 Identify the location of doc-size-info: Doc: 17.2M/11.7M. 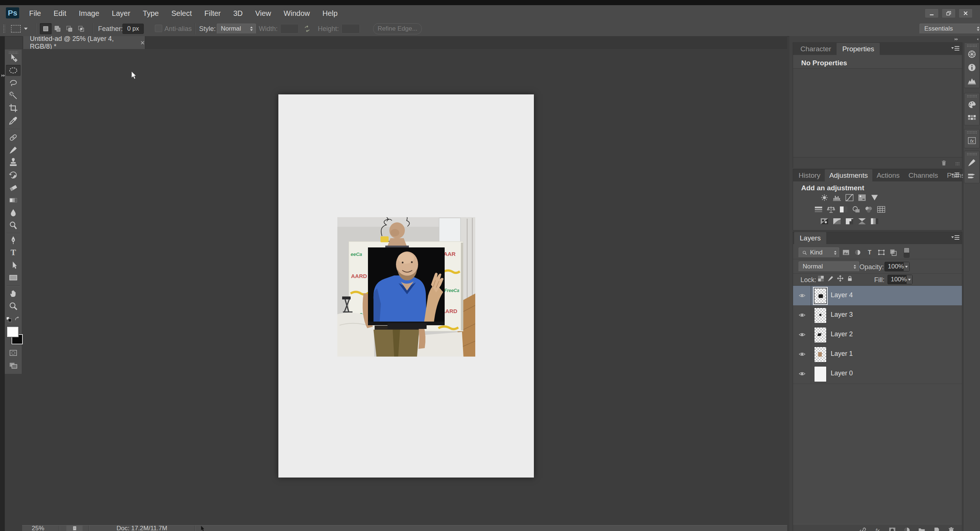
(142, 528).